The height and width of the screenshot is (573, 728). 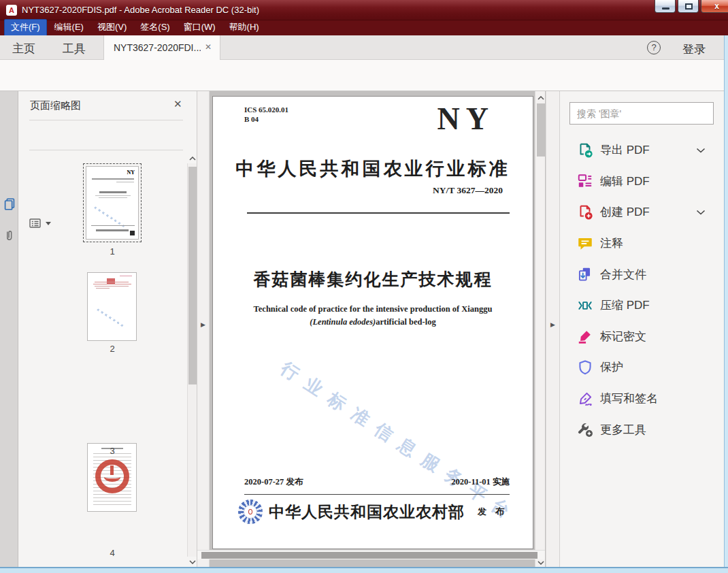 I want to click on standard-type-heading: 中华人民共和国农业行业标准, so click(x=373, y=169).